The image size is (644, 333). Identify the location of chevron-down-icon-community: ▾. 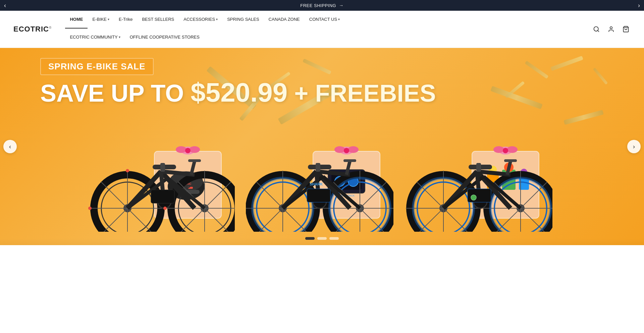
(119, 37).